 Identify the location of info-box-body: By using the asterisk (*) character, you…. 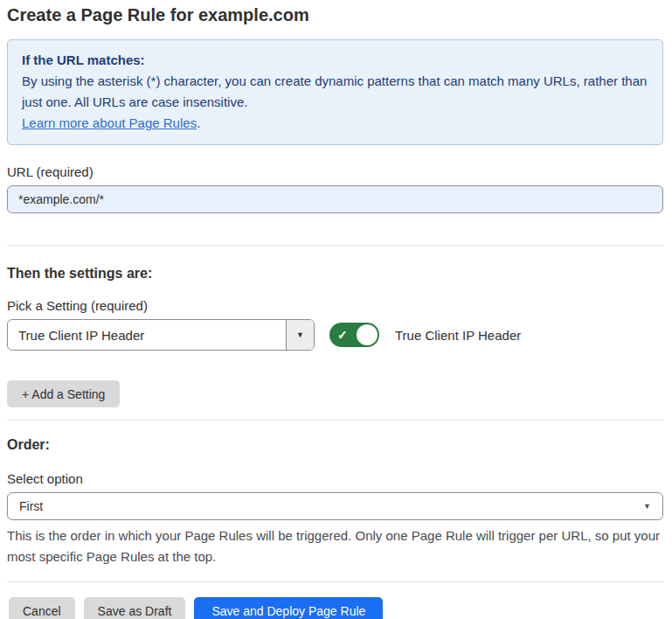
(336, 92).